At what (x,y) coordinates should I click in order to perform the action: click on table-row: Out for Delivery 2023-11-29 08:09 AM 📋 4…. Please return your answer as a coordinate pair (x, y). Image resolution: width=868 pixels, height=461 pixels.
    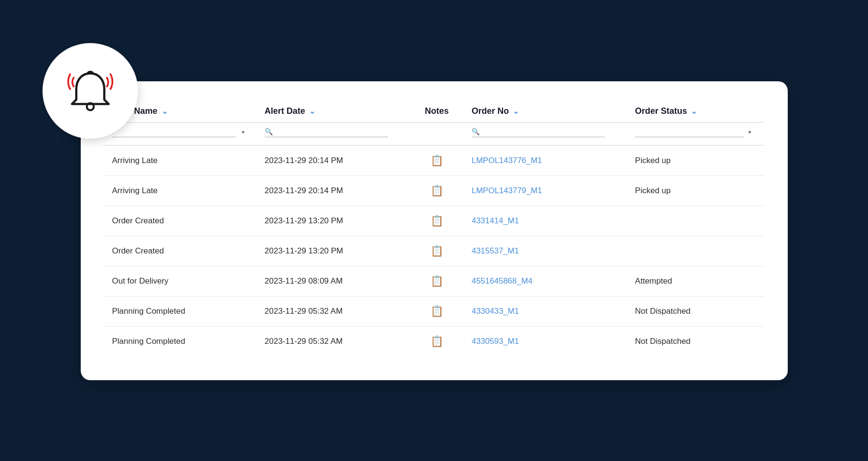
    Looking at the image, I should click on (434, 281).